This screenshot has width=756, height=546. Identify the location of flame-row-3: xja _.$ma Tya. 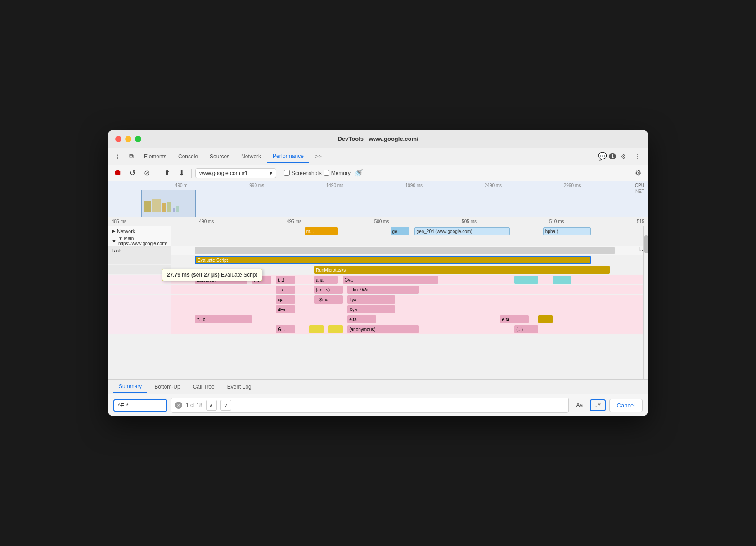
(378, 300).